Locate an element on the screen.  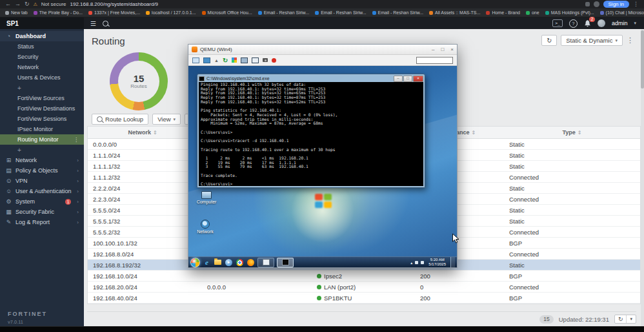
qemu-toolbar-input is located at coordinates (435, 61).